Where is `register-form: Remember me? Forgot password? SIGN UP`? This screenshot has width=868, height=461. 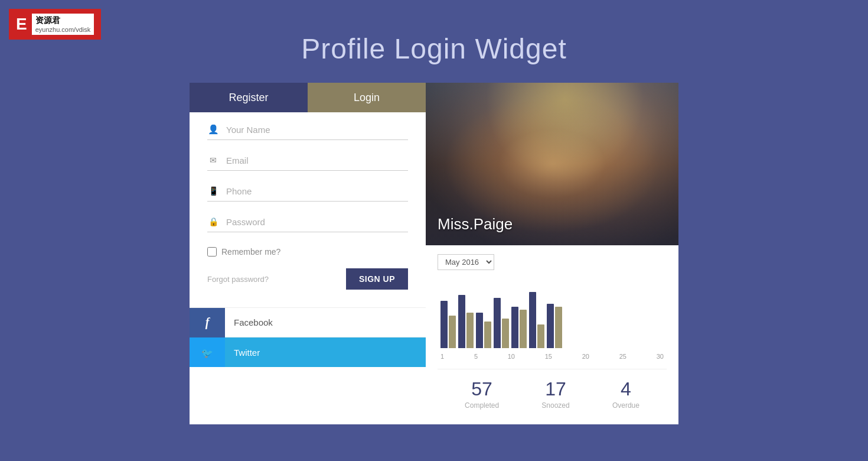 register-form: Remember me? Forgot password? SIGN UP is located at coordinates (308, 210).